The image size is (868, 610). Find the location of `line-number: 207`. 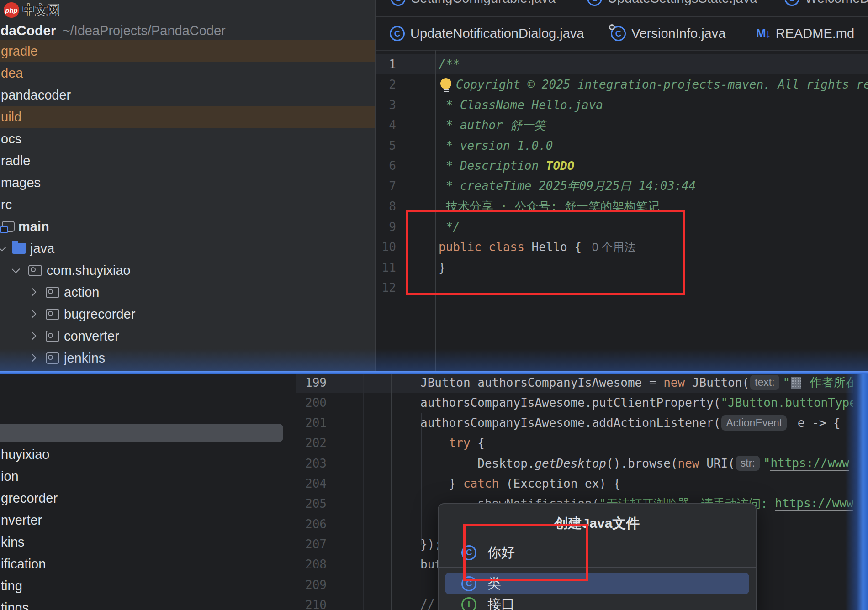

line-number: 207 is located at coordinates (312, 544).